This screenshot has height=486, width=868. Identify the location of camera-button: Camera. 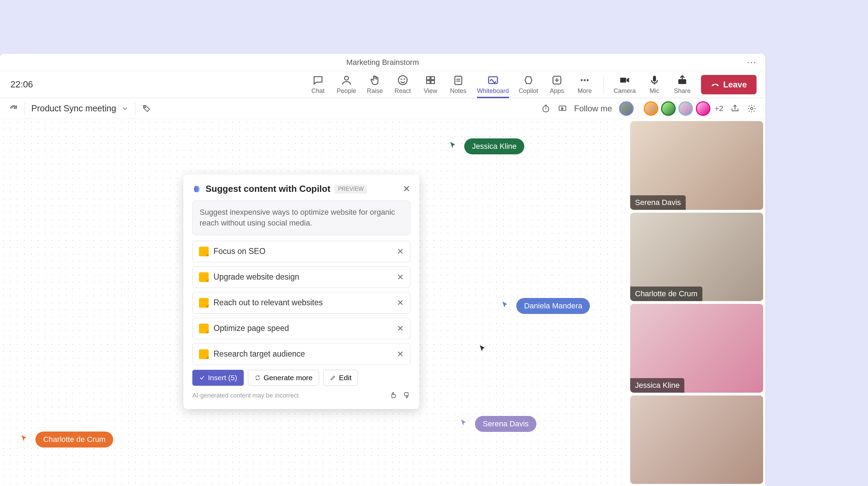
(625, 85).